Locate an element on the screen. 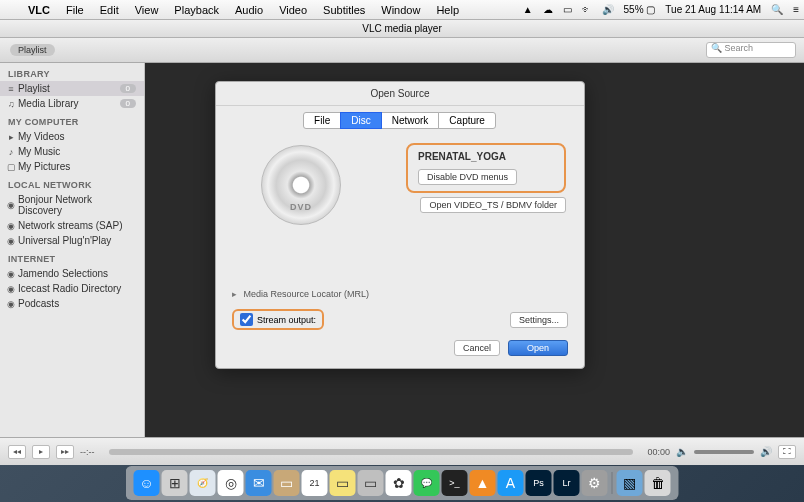  prev-button: ◂◂ is located at coordinates (17, 452).